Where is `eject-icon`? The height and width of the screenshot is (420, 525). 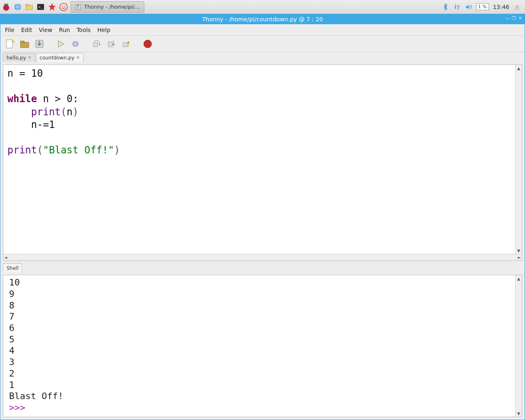
eject-icon is located at coordinates (517, 7).